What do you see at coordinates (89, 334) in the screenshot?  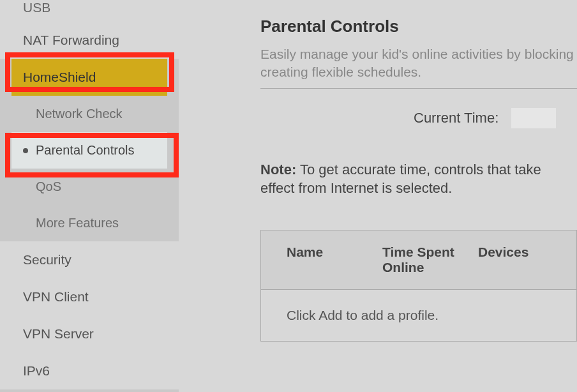 I see `sidebar-item-vpn-server: VPN Server` at bounding box center [89, 334].